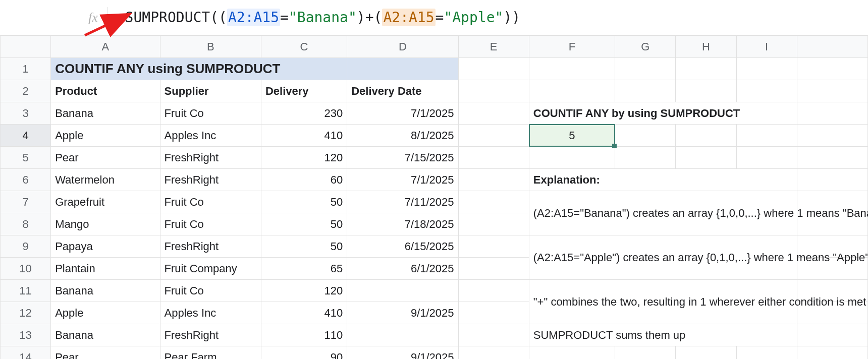 This screenshot has width=868, height=359. What do you see at coordinates (26, 69) in the screenshot?
I see `row-header: 1` at bounding box center [26, 69].